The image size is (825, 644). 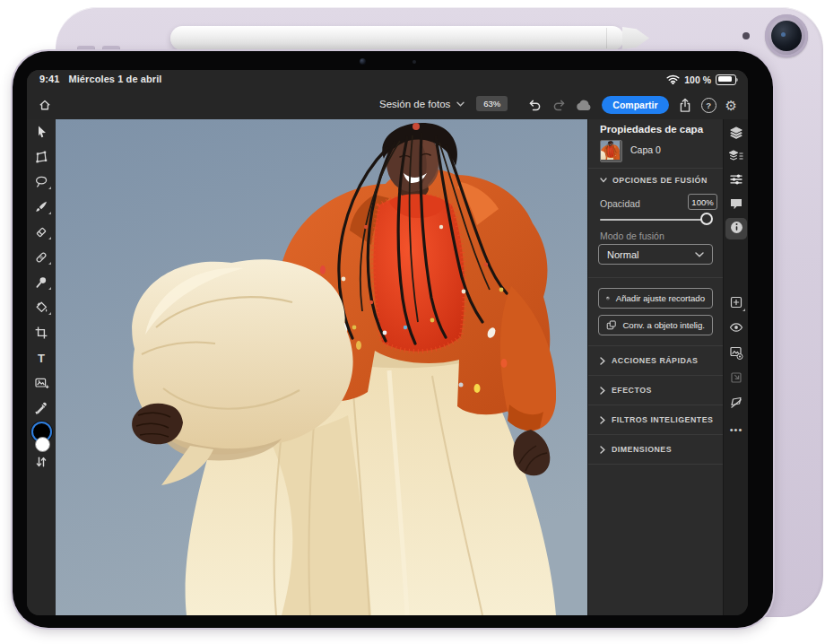 I want to click on crop-tool, so click(x=41, y=333).